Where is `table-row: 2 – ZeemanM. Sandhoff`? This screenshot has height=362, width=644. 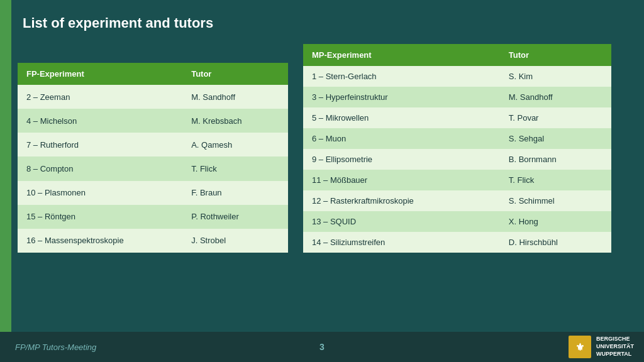
table-row: 2 – ZeemanM. Sandhoff is located at coordinates (153, 97).